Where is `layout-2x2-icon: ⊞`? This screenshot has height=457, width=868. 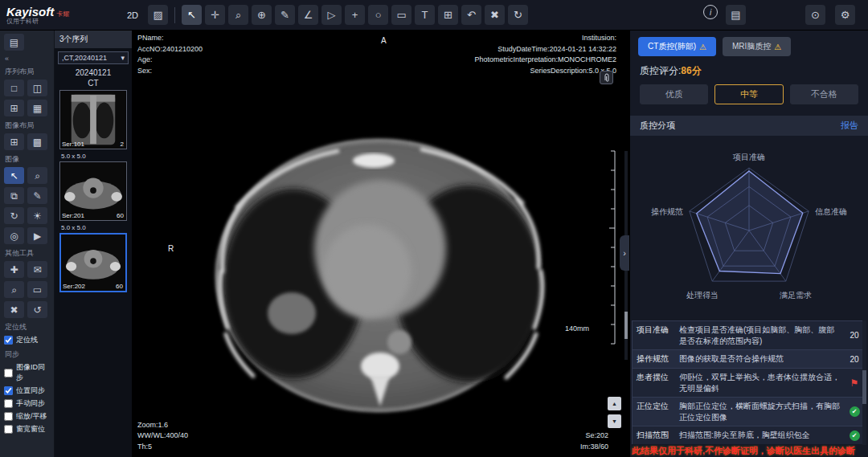 layout-2x2-icon: ⊞ is located at coordinates (14, 108).